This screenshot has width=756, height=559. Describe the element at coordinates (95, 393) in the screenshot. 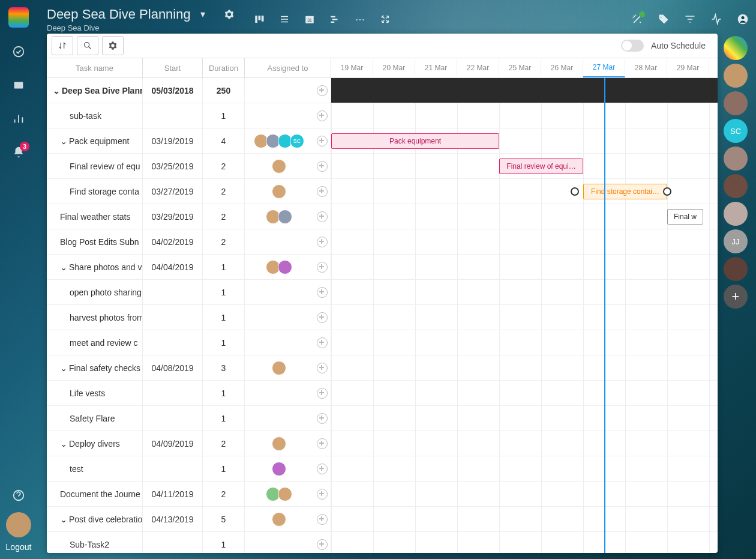

I see `task-name-cell: Life vests` at that location.